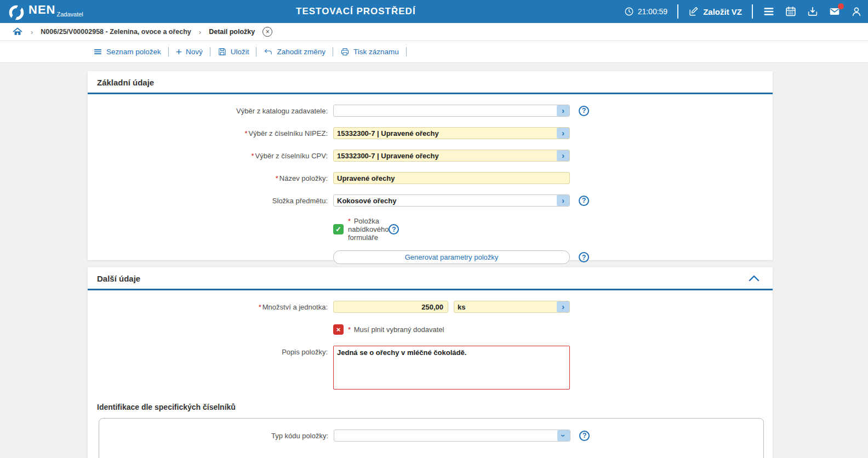 The image size is (868, 458). Describe the element at coordinates (210, 179) in the screenshot. I see `field-label: *Název položky:` at that location.